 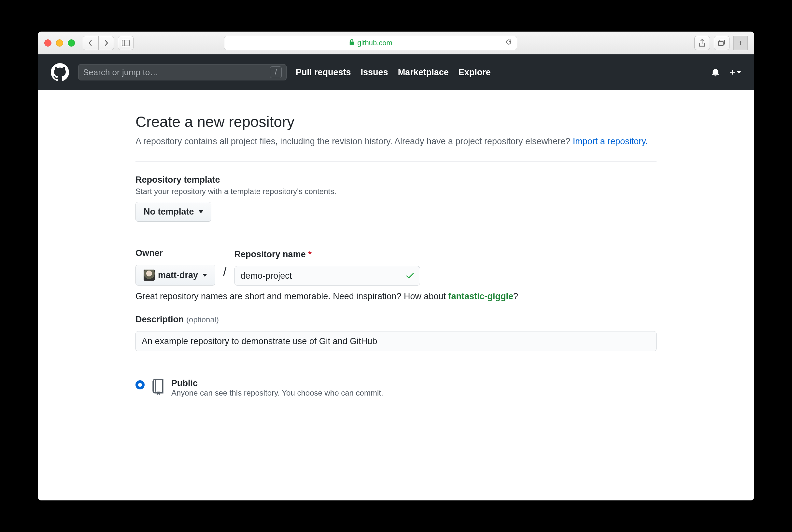 I want to click on address-domain: github.com, so click(x=375, y=43).